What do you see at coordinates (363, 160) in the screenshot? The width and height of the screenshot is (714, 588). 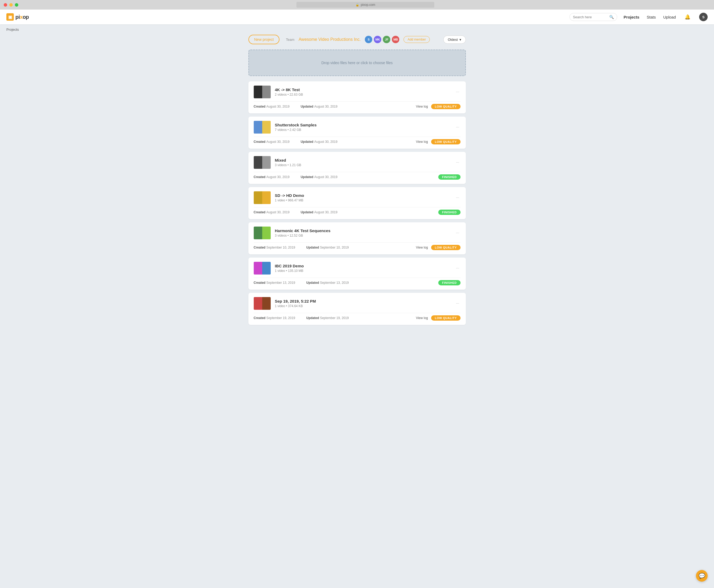 I see `project-title: Mixed` at bounding box center [363, 160].